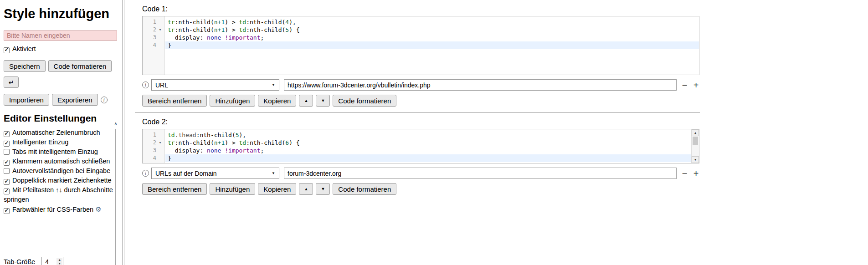 The height and width of the screenshot is (265, 868). Describe the element at coordinates (695, 133) in the screenshot. I see `scroll-up-icon: ▲` at that location.